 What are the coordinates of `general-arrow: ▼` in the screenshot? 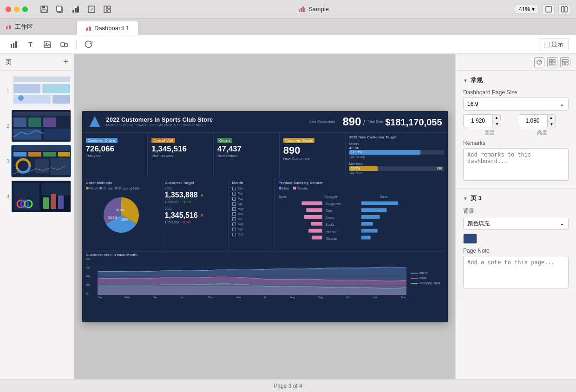 It's located at (465, 81).